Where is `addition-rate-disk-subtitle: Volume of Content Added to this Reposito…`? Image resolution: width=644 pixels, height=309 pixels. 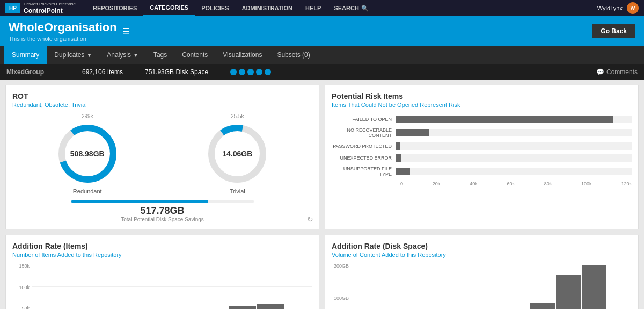 addition-rate-disk-subtitle: Volume of Content Added to this Reposito… is located at coordinates (482, 255).